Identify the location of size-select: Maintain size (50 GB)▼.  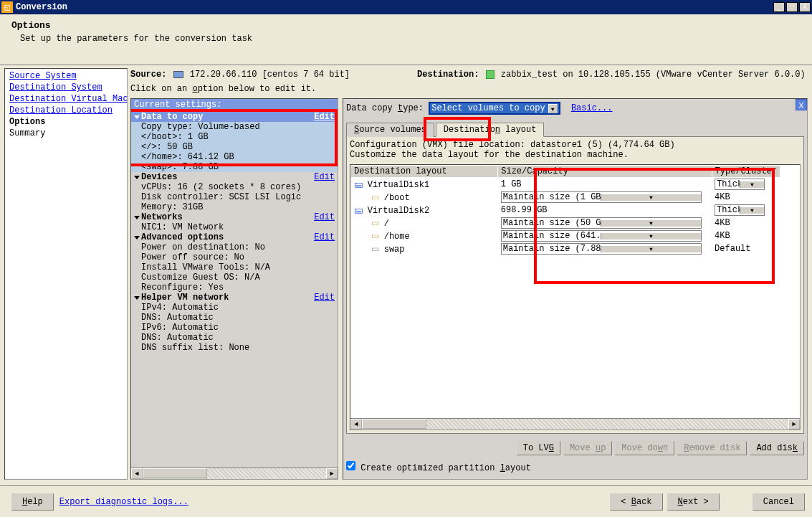
(601, 223).